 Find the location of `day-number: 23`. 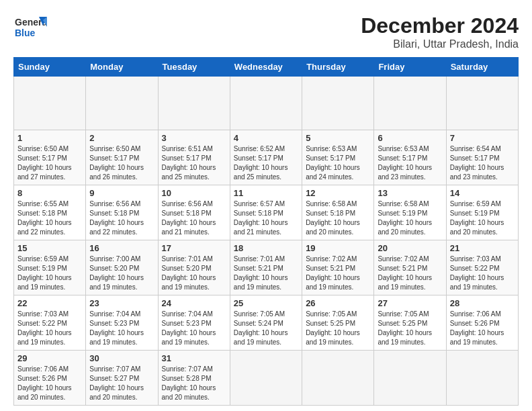

day-number: 23 is located at coordinates (122, 304).